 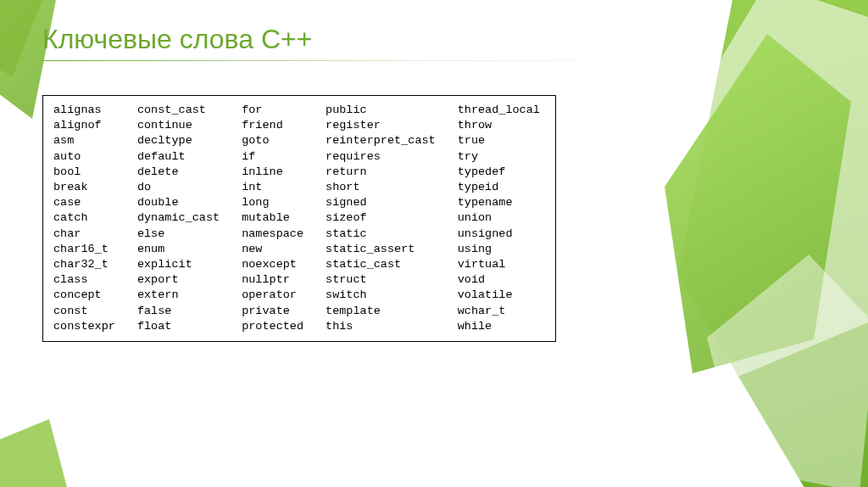 I want to click on keyword: static_assert, so click(x=381, y=249).